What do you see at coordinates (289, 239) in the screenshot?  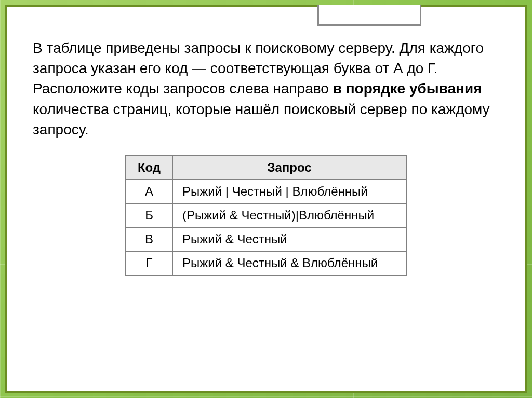 I see `cell-query: Рыжий & Честный` at bounding box center [289, 239].